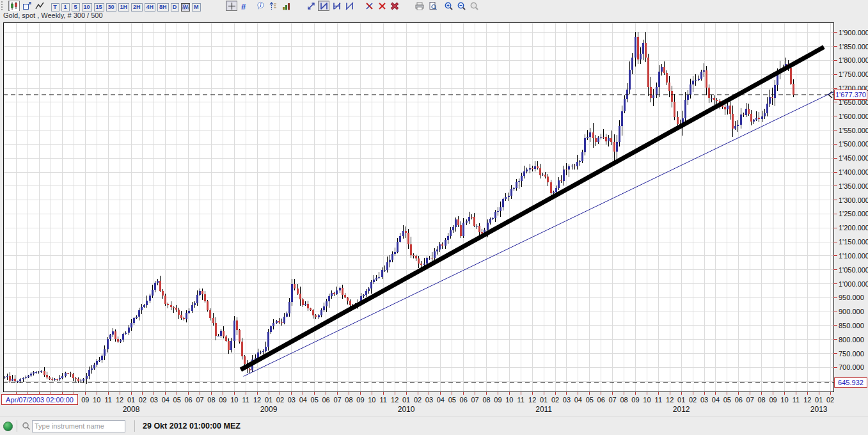 This screenshot has width=868, height=435. Describe the element at coordinates (8, 426) in the screenshot. I see `connection-status-icon` at that location.